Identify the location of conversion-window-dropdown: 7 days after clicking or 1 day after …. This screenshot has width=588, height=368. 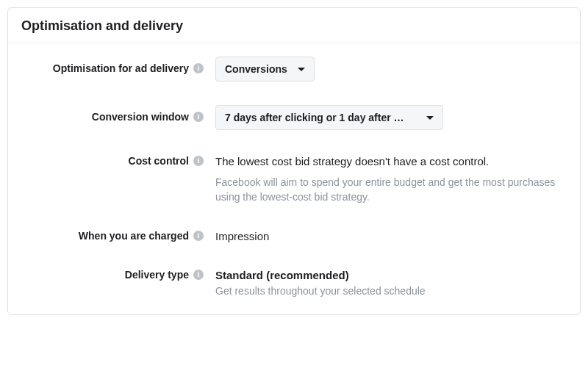
(329, 118).